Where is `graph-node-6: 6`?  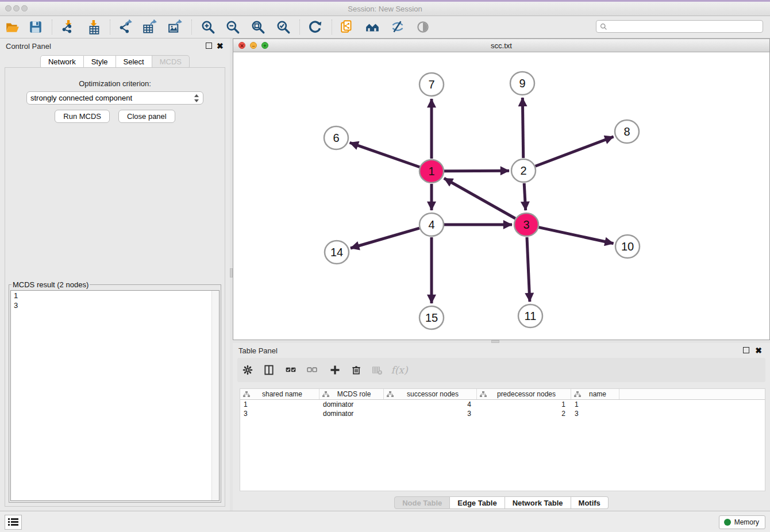 graph-node-6: 6 is located at coordinates (336, 138).